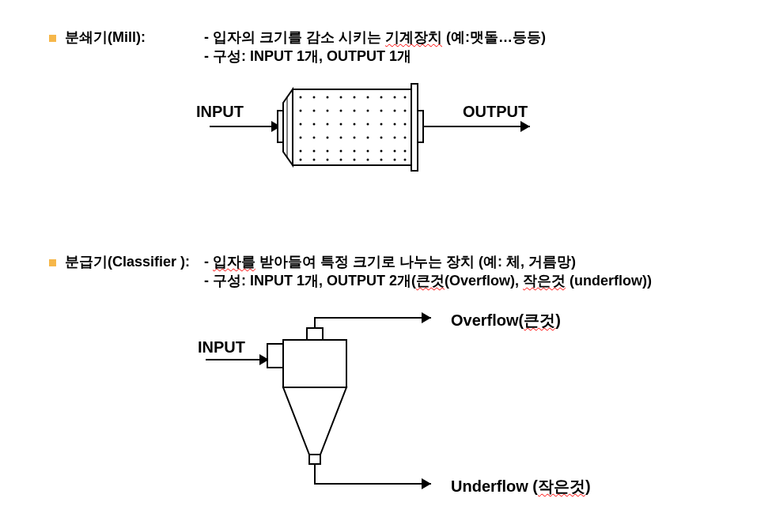 The height and width of the screenshot is (532, 772). I want to click on overflow-hl: 큰것, so click(539, 320).